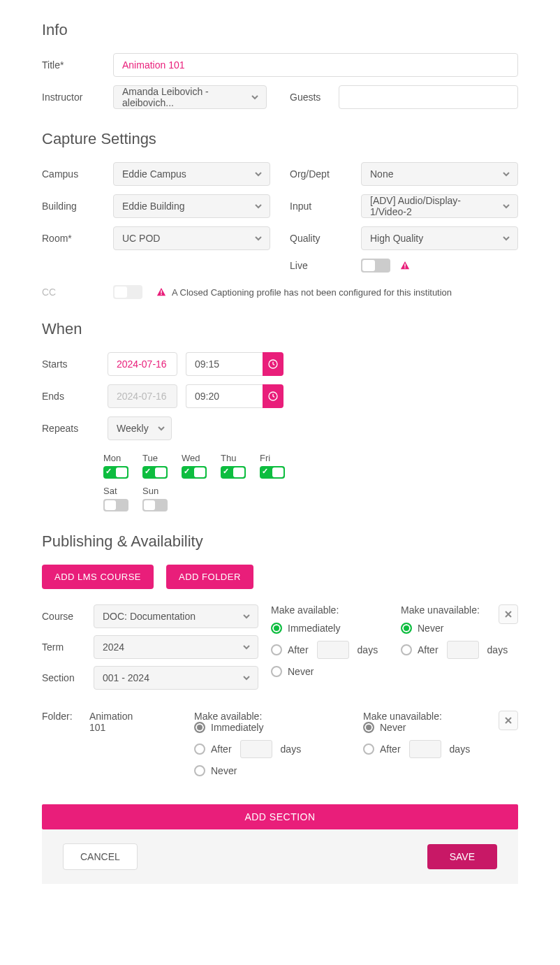 Image resolution: width=560 pixels, height=965 pixels. I want to click on day-thu-label: Thu, so click(228, 458).